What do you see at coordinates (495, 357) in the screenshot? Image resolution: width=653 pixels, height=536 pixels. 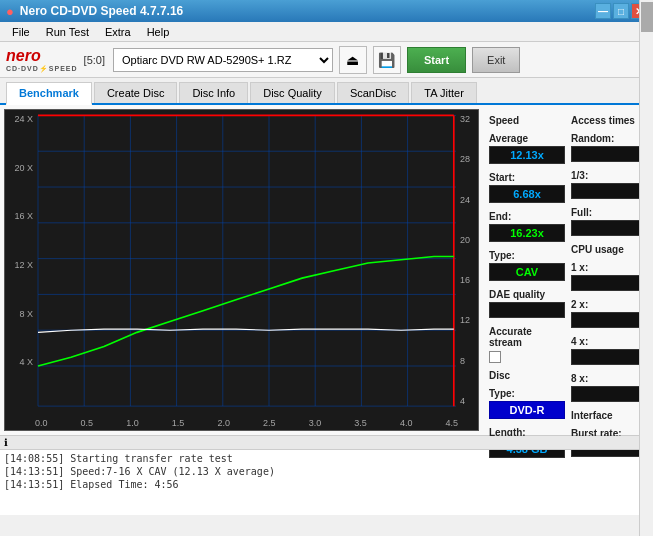 I see `accurate-stream-checkbox` at bounding box center [495, 357].